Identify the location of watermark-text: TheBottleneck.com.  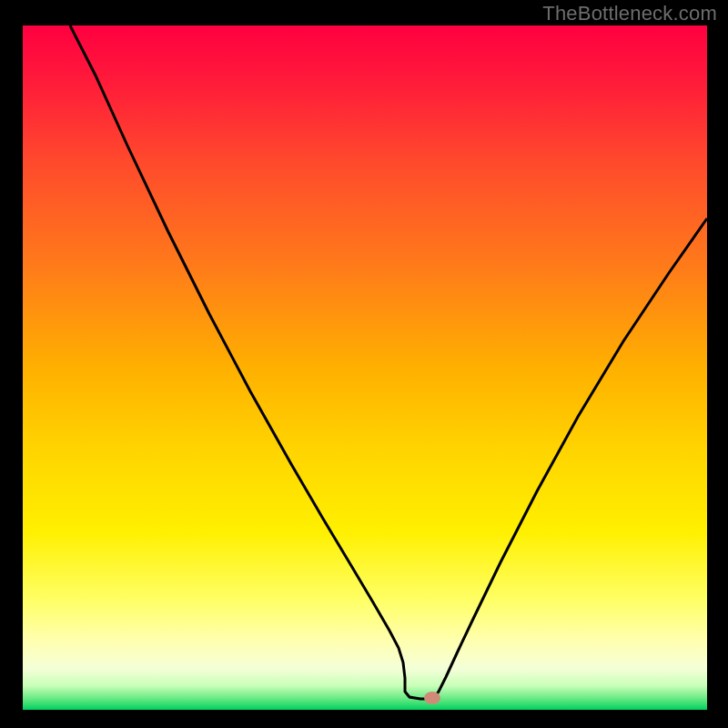
(630, 14).